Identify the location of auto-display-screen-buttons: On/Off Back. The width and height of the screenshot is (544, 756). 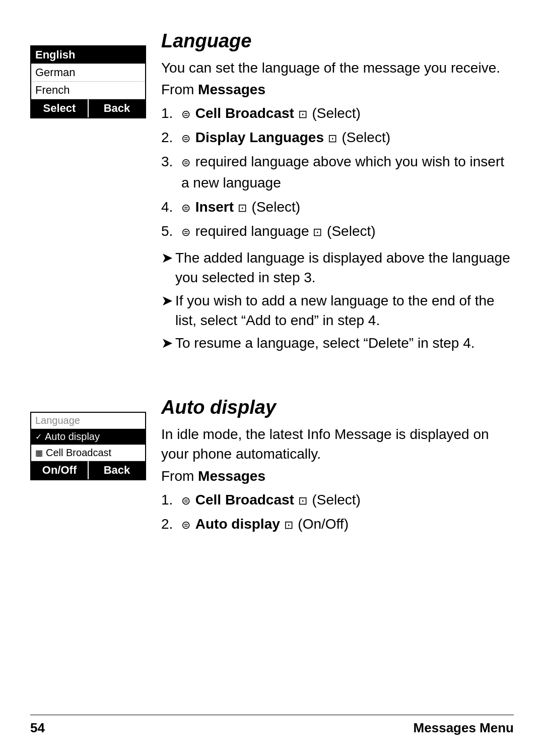
(88, 470).